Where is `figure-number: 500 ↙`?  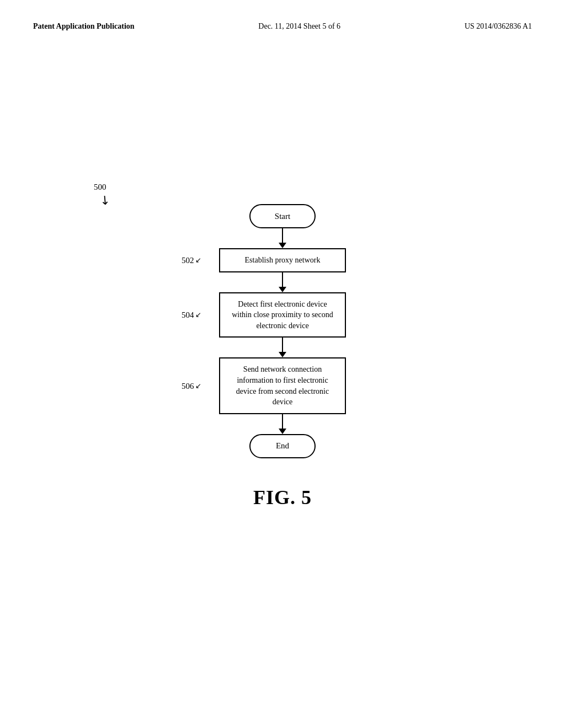 figure-number: 500 ↙ is located at coordinates (102, 195).